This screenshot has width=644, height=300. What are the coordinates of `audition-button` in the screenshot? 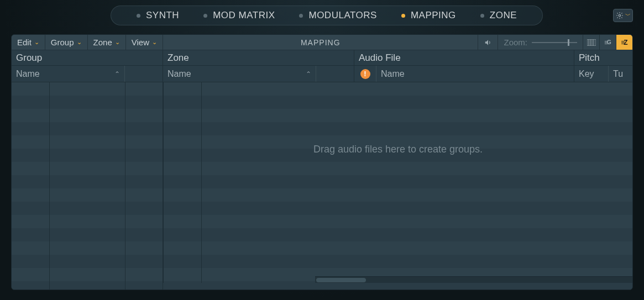 It's located at (488, 42).